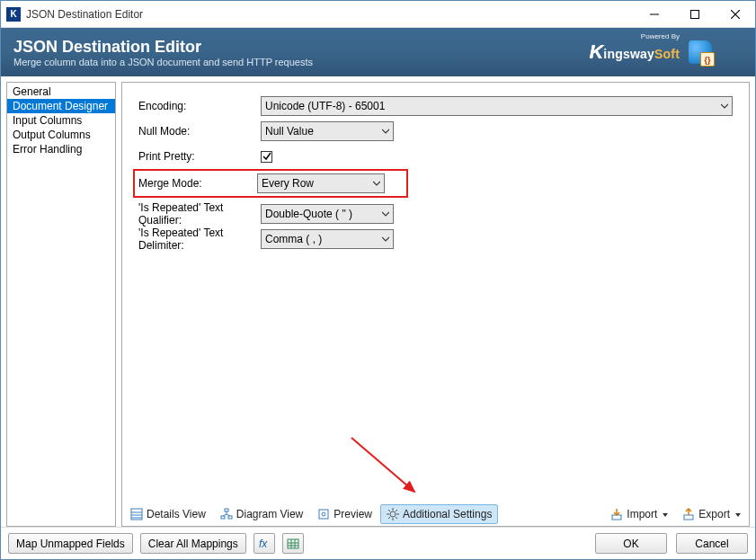 The width and height of the screenshot is (756, 560). I want to click on sidebar: General Document Designer Input Columns …, so click(61, 304).